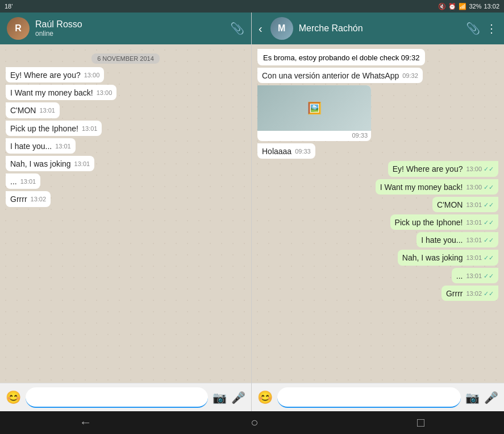 The image size is (504, 434). Describe the element at coordinates (475, 275) in the screenshot. I see `message-bubble: ... 13:01 ✓✓` at that location.